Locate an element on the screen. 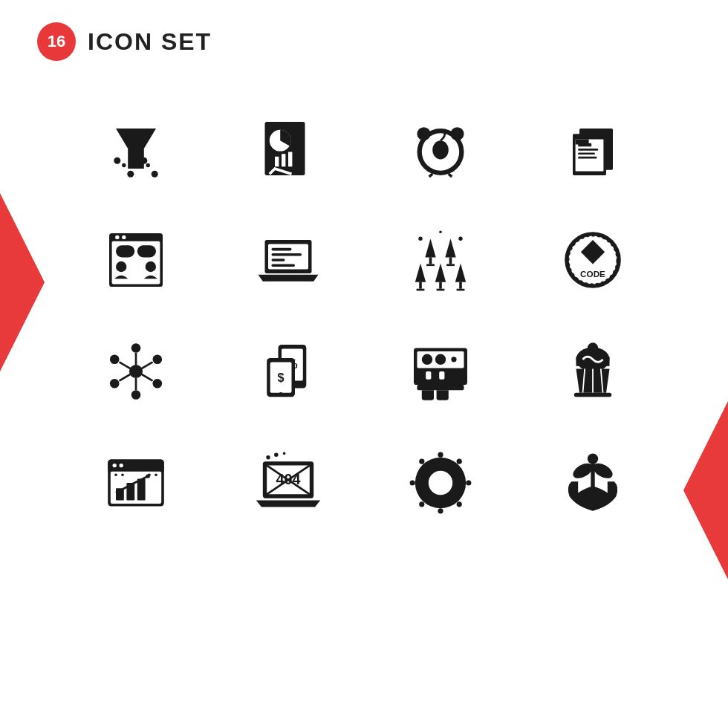 This screenshot has height=728, width=728. error-404-icon: 404 is located at coordinates (288, 483).